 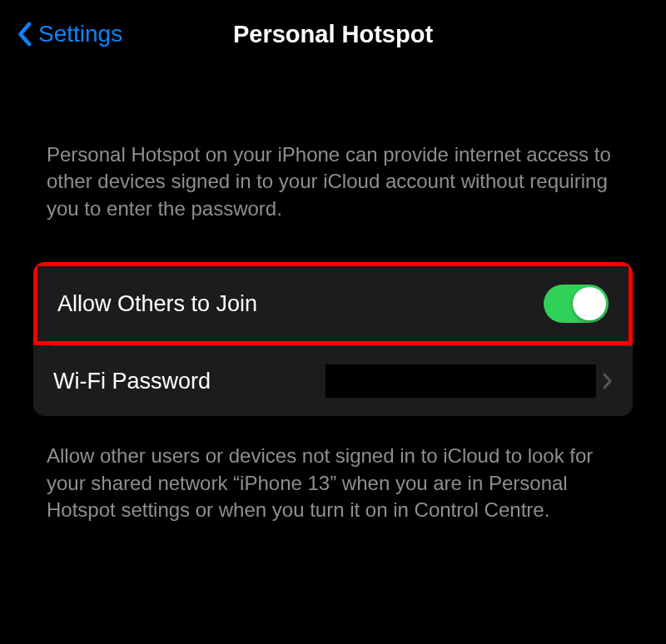 What do you see at coordinates (608, 381) in the screenshot?
I see `chevron-right-icon` at bounding box center [608, 381].